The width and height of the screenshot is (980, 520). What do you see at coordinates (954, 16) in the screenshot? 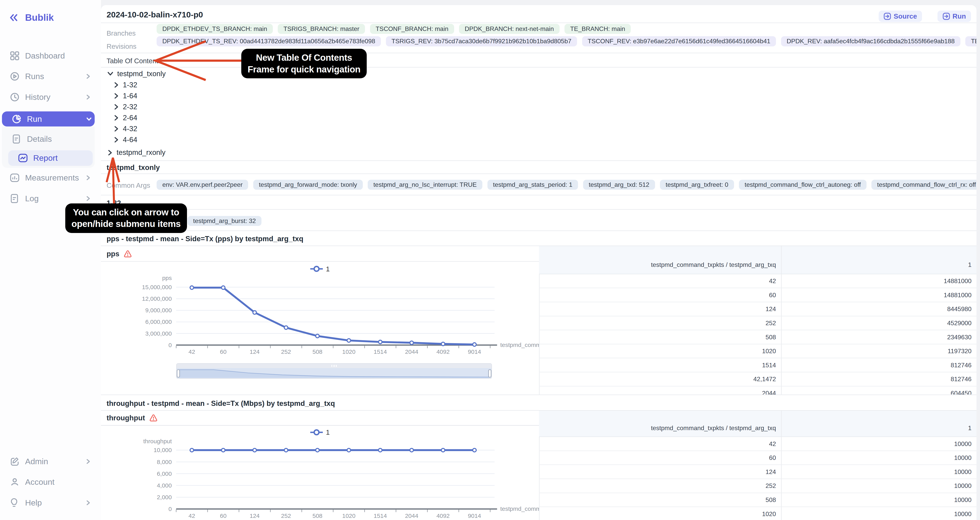
I see `run-button: Run` at bounding box center [954, 16].